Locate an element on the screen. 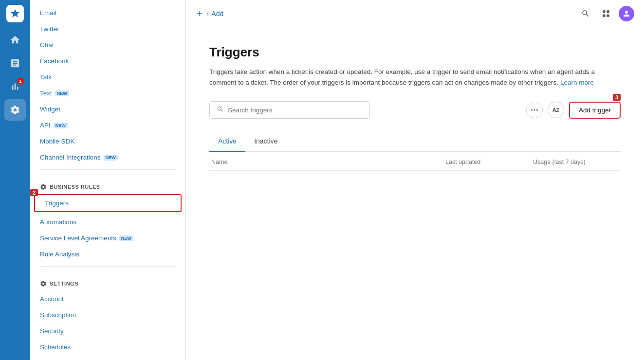 The width and height of the screenshot is (644, 360). search-row: AZ Add trigger 3 is located at coordinates (415, 110).